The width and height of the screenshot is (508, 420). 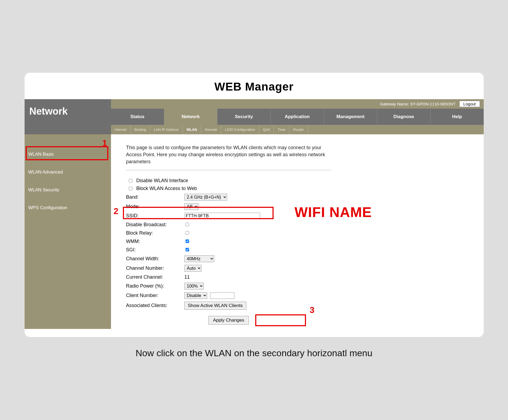 What do you see at coordinates (196, 296) in the screenshot?
I see `client-number-select: Disable` at bounding box center [196, 296].